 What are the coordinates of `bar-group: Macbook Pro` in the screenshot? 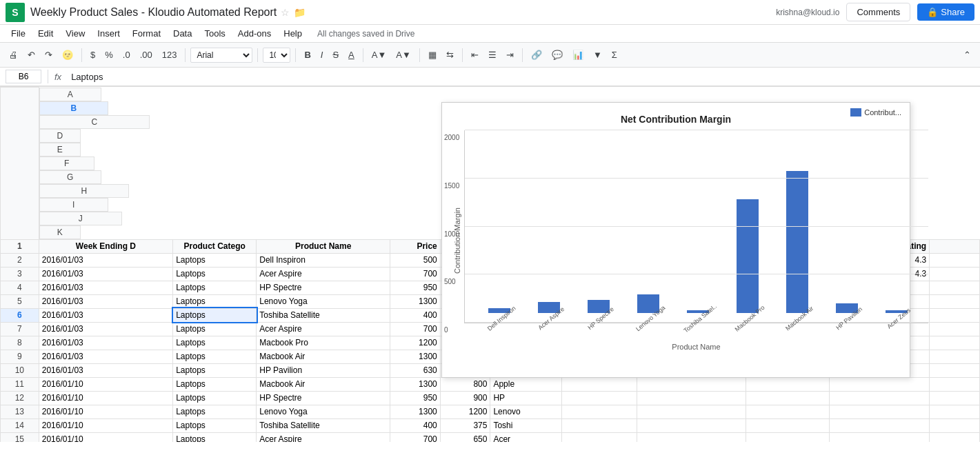 It's located at (748, 228).